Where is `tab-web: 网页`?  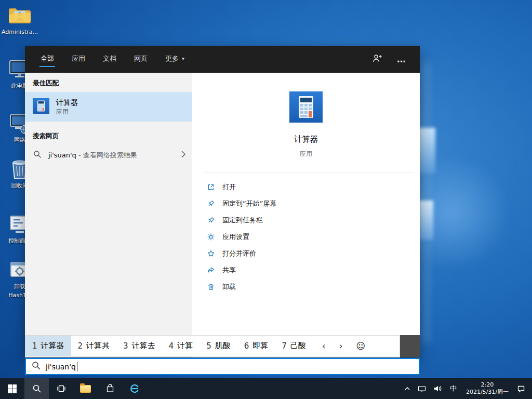
tab-web: 网页 is located at coordinates (141, 59).